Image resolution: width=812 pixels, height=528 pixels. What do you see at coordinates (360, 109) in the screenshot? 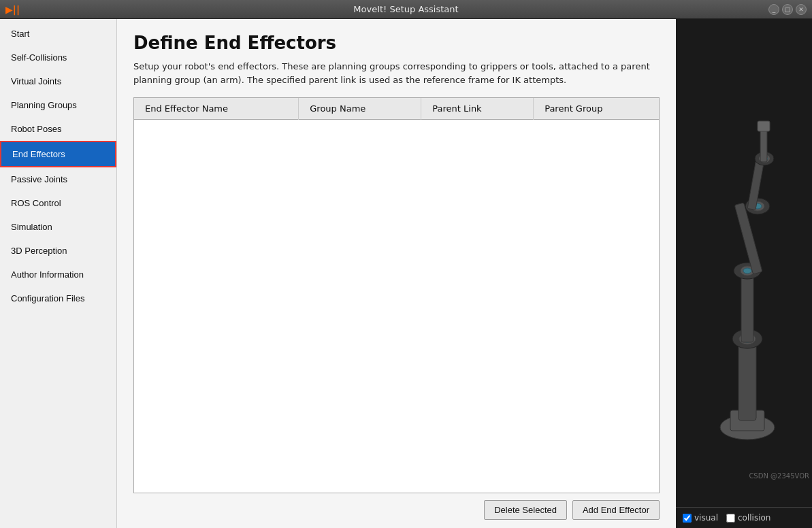
I see `col-group-name: Group Name` at bounding box center [360, 109].